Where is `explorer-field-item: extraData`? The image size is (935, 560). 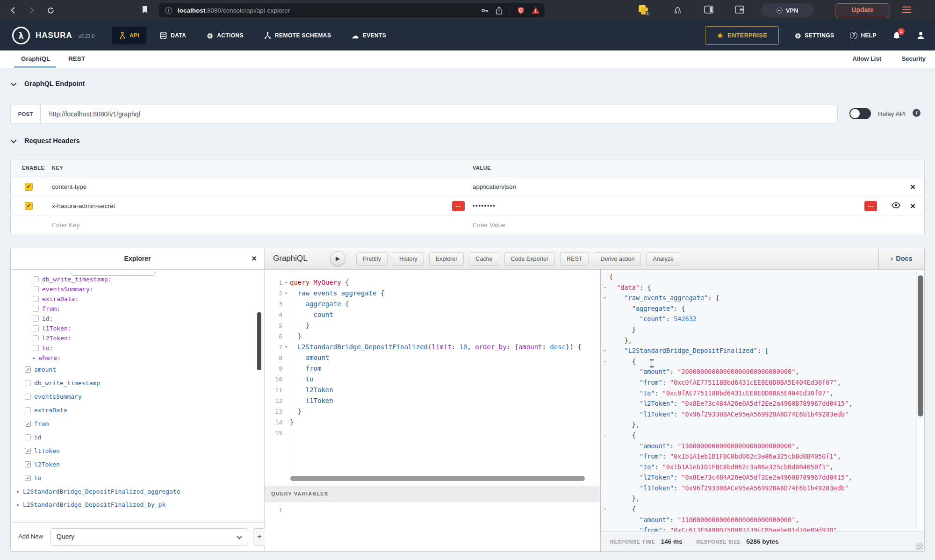 explorer-field-item: extraData is located at coordinates (137, 410).